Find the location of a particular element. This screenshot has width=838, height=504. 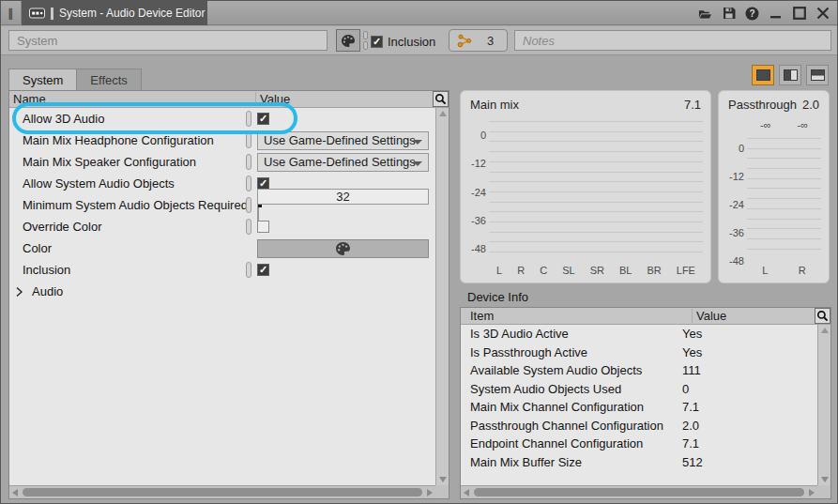

expand-chevron-icon is located at coordinates (19, 292).